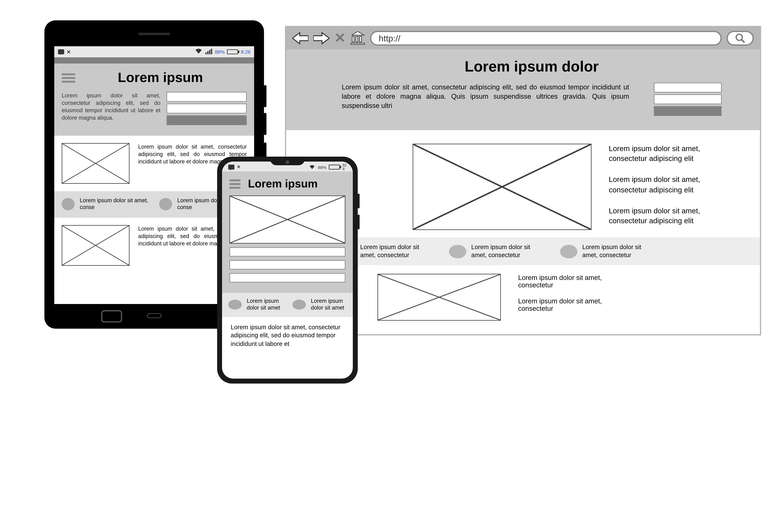 This screenshot has height=532, width=771. I want to click on chip-label: Lorem ipsum dolor sit amet, conse, so click(115, 204).